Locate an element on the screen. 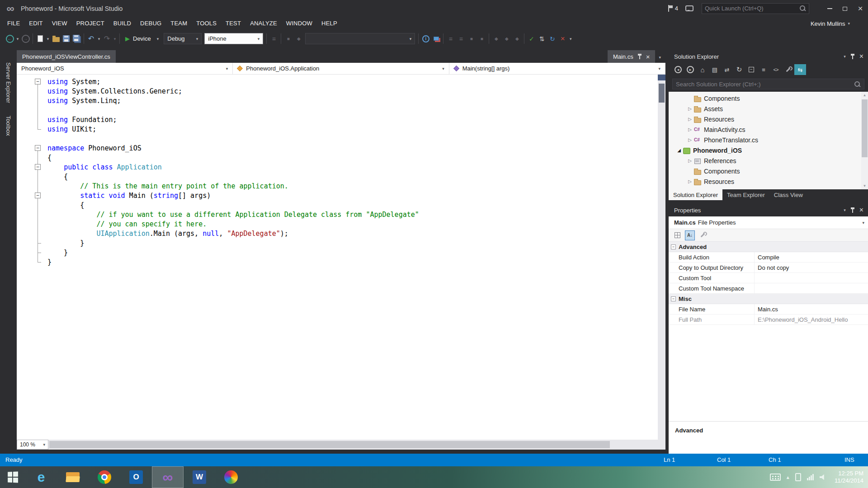 The width and height of the screenshot is (868, 488). stop-button is located at coordinates (288, 39).